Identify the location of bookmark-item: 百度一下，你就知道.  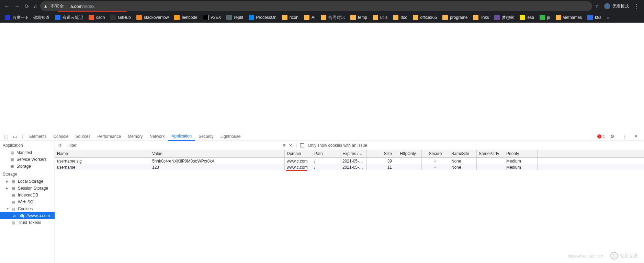
(27, 18).